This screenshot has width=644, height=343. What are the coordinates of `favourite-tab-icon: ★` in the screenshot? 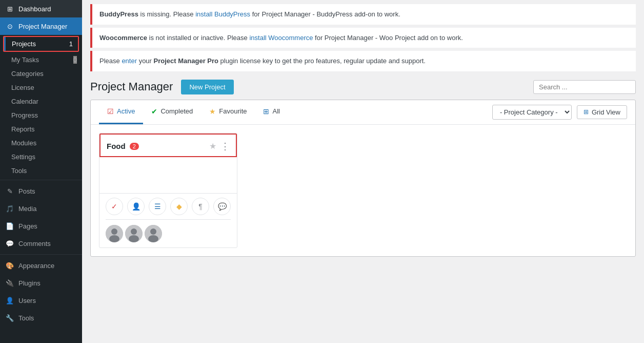 It's located at (212, 111).